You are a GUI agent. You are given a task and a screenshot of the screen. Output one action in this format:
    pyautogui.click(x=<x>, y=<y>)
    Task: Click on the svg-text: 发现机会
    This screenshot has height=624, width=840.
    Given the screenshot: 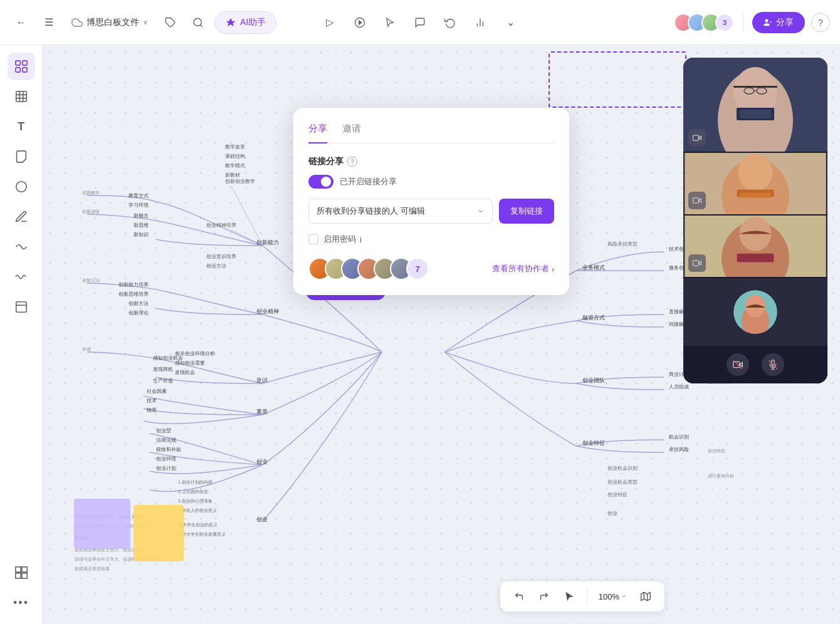 What is the action you would take?
    pyautogui.click(x=185, y=372)
    